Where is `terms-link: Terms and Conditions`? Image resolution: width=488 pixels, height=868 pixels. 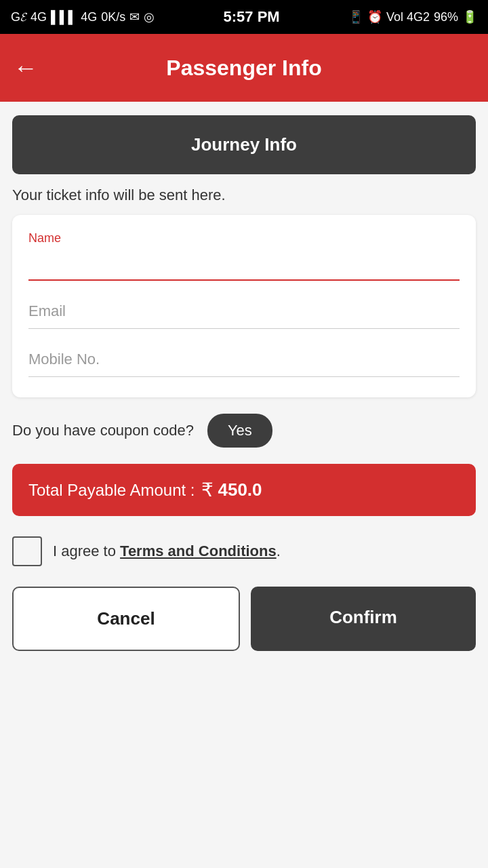
terms-link: Terms and Conditions is located at coordinates (198, 551).